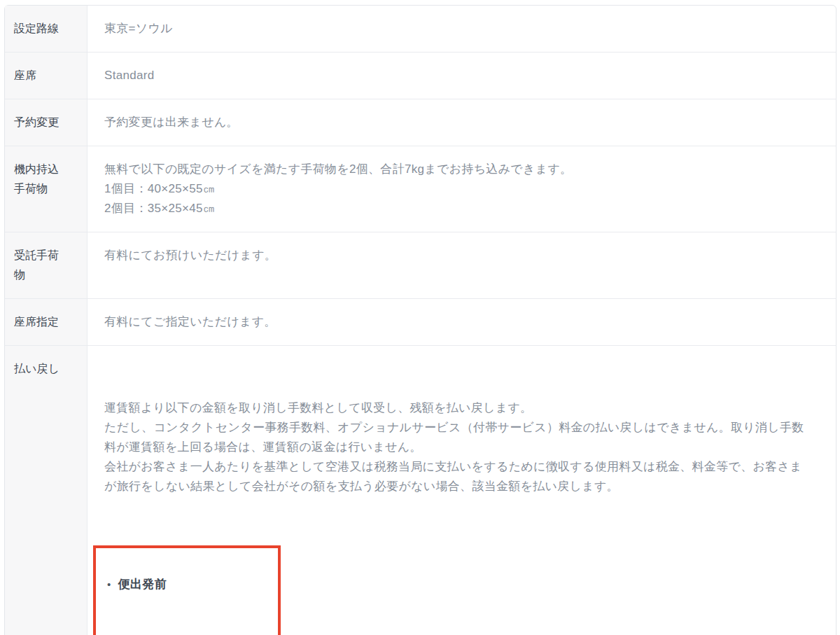 Image resolution: width=840 pixels, height=635 pixels. Describe the element at coordinates (462, 29) in the screenshot. I see `row-value-route: 東京=ソウル` at that location.